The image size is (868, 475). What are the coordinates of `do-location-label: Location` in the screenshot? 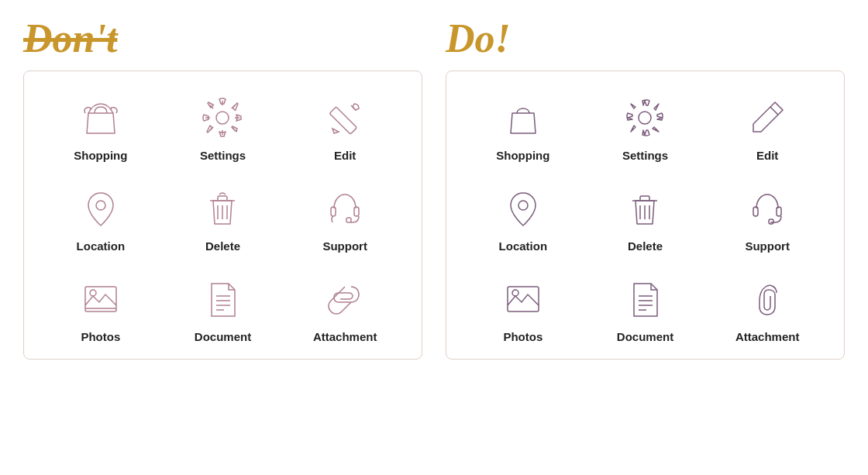 It's located at (524, 246).